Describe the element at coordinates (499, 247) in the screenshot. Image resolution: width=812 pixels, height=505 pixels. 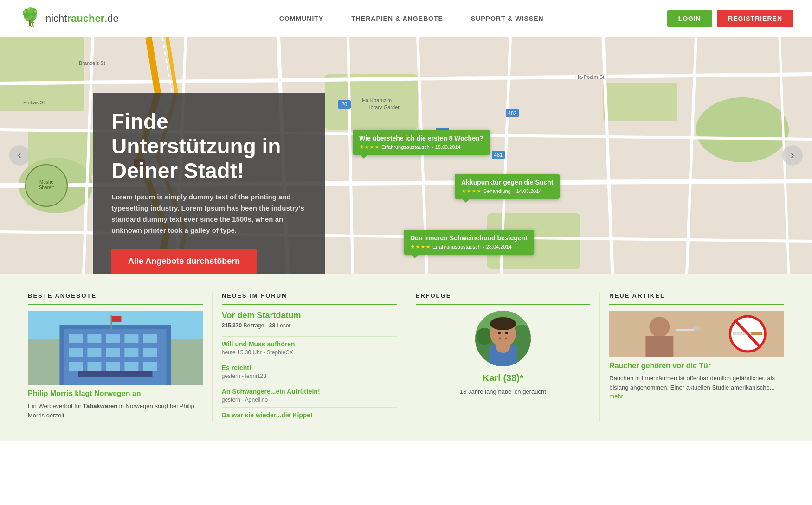
I see `popup-3-date: 28.04.2014` at that location.